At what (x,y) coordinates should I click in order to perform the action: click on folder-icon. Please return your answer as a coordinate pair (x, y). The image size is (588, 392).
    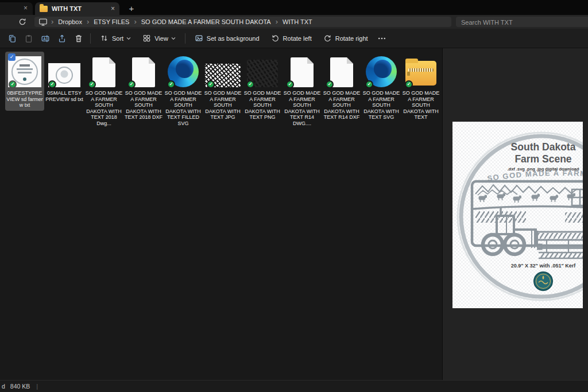
    Looking at the image, I should click on (44, 9).